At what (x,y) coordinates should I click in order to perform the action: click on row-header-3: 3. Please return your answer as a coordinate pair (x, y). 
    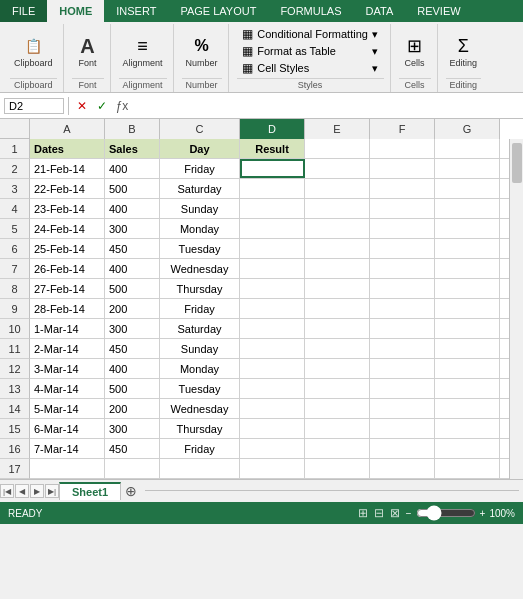
    Looking at the image, I should click on (15, 189).